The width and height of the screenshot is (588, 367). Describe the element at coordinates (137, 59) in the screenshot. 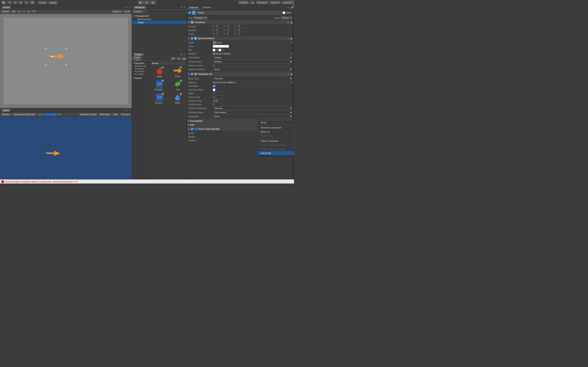

I see `project-create-btn: Create ▾` at that location.